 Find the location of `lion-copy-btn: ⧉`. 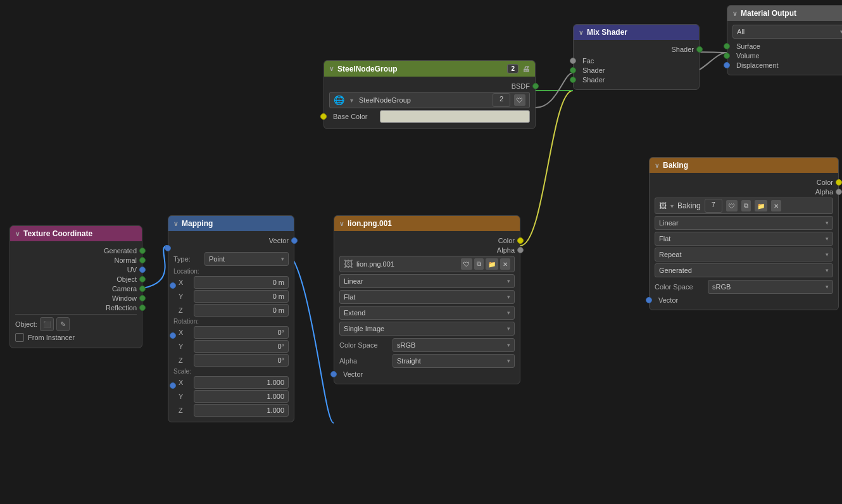

lion-copy-btn: ⧉ is located at coordinates (479, 264).